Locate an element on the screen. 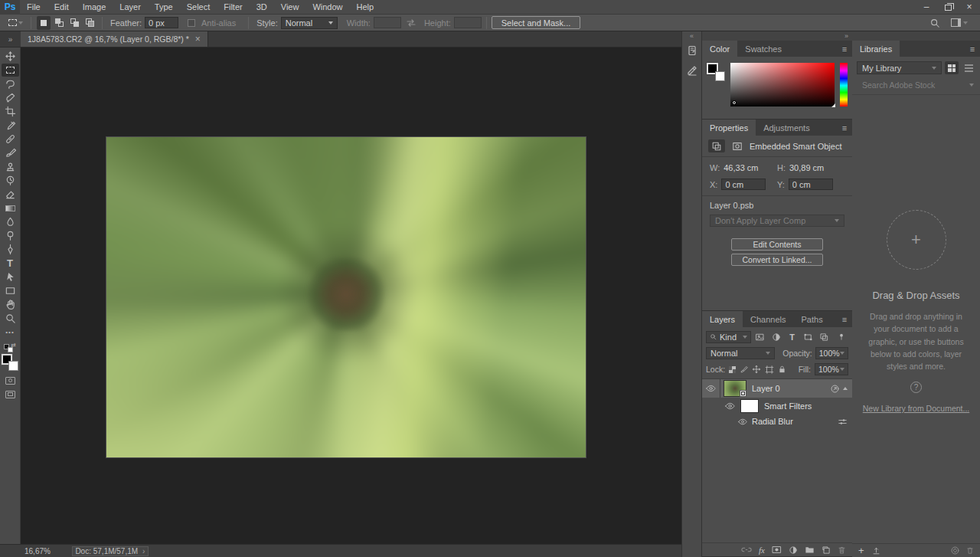 This screenshot has width=980, height=557. quick-mask-mode-button is located at coordinates (11, 380).